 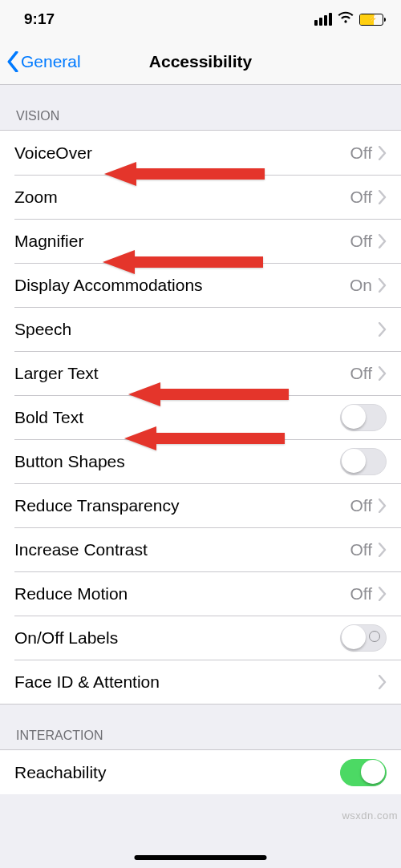 What do you see at coordinates (200, 550) in the screenshot?
I see `row-increase-contrast: Increase Contrast Off` at bounding box center [200, 550].